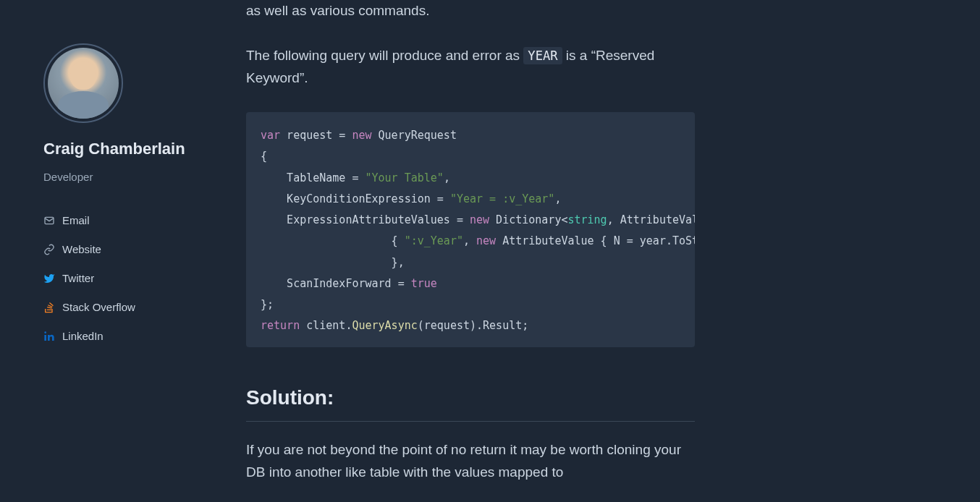  I want to click on link-label: Stack Overflow, so click(98, 307).